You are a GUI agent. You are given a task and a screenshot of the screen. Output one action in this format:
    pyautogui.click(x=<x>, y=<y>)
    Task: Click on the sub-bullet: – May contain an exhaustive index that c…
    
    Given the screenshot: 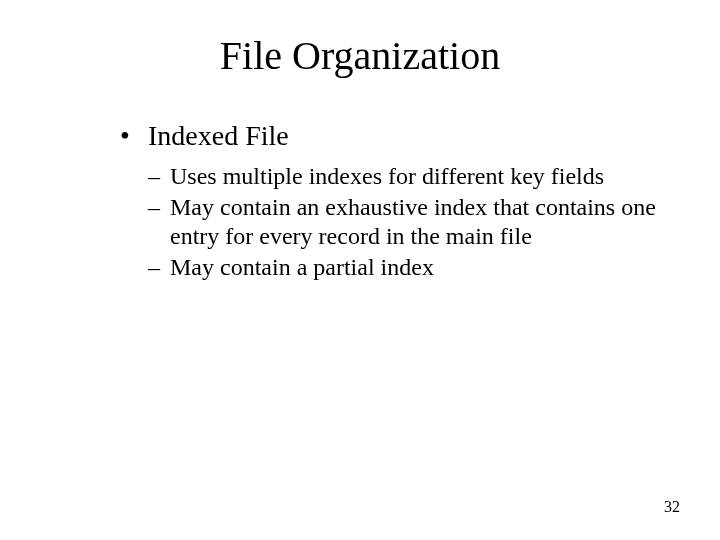 What is the action you would take?
    pyautogui.click(x=404, y=222)
    